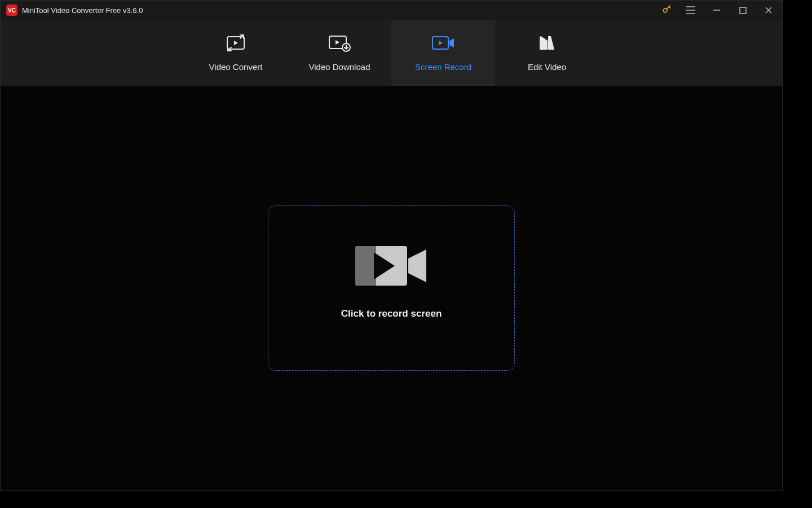 Image resolution: width=812 pixels, height=508 pixels. Describe the element at coordinates (12, 10) in the screenshot. I see `app-icon: VC` at that location.